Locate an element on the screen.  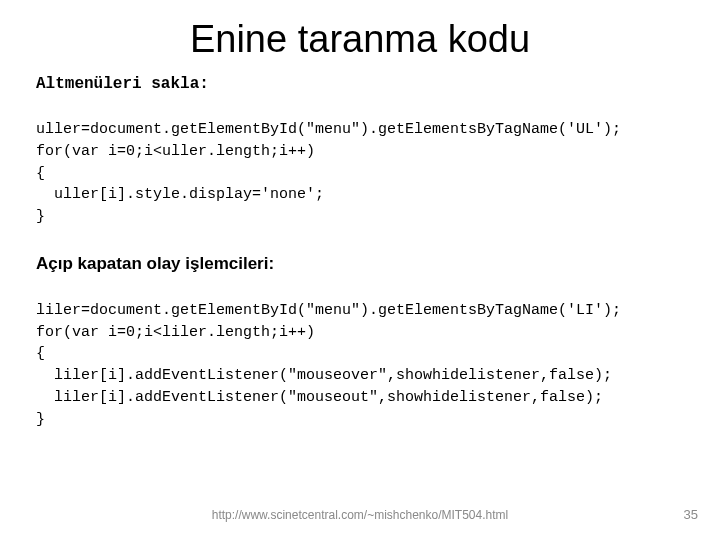
section-label-1: Altmenüleri sakla: is located at coordinates (360, 84).